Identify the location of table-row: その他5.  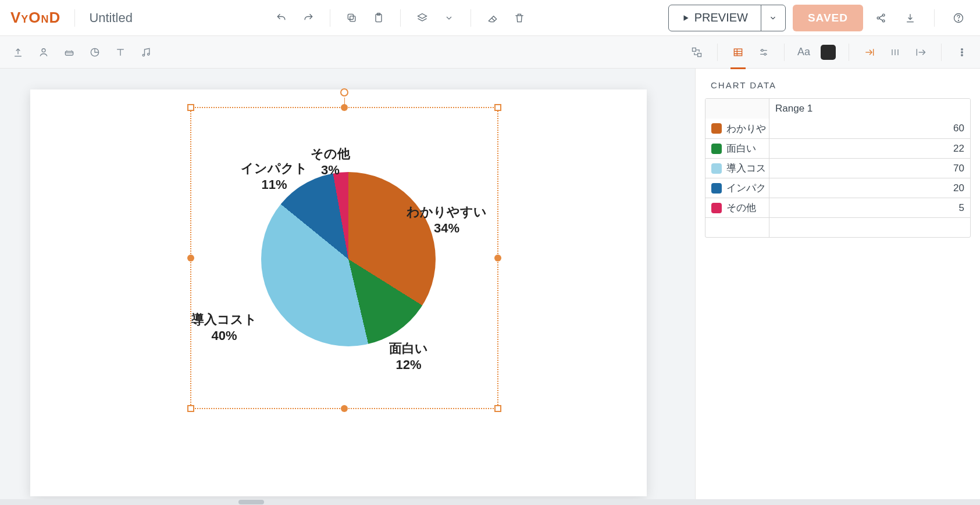
(838, 207).